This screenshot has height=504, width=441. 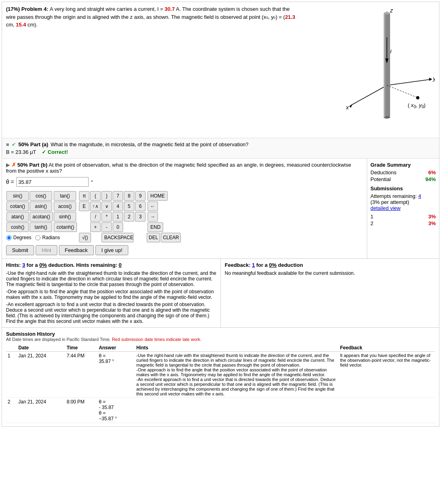 What do you see at coordinates (403, 202) in the screenshot?
I see `per-attempt: (3% per attempt)` at bounding box center [403, 202].